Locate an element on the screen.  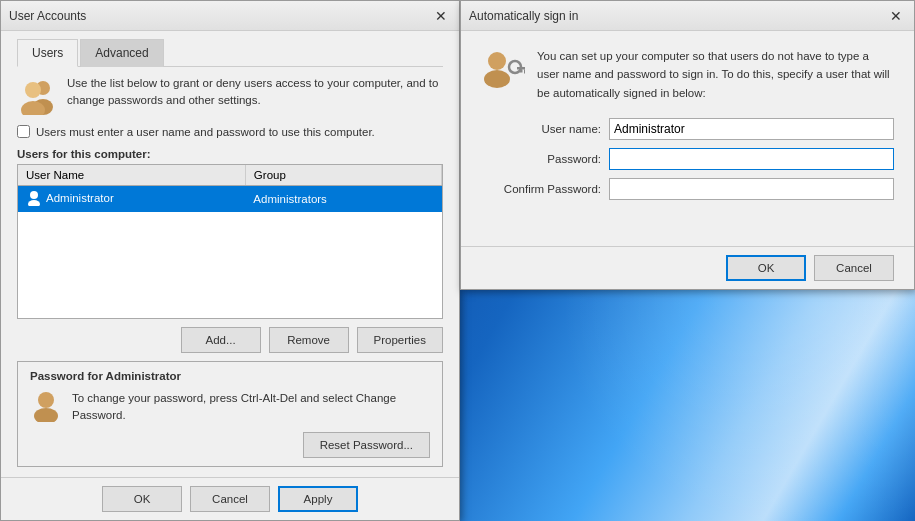
users-section-label: Users for this computer: is located at coordinates (230, 154).